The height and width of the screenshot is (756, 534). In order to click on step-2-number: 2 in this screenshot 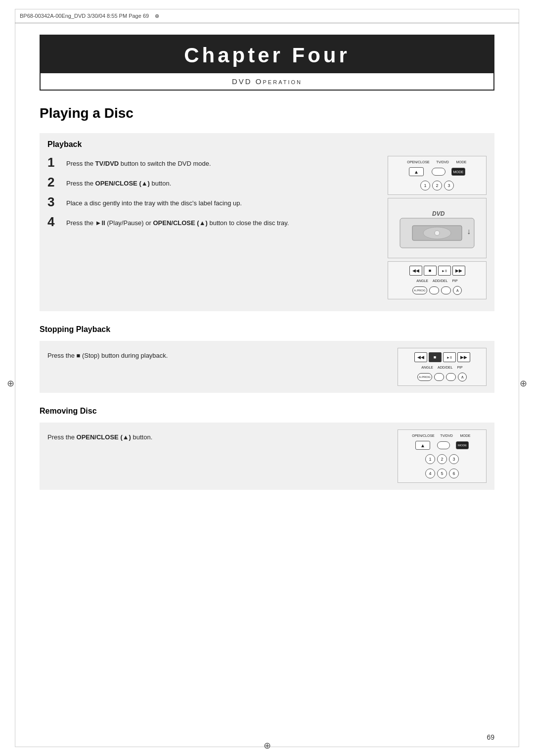, I will do `click(54, 182)`.